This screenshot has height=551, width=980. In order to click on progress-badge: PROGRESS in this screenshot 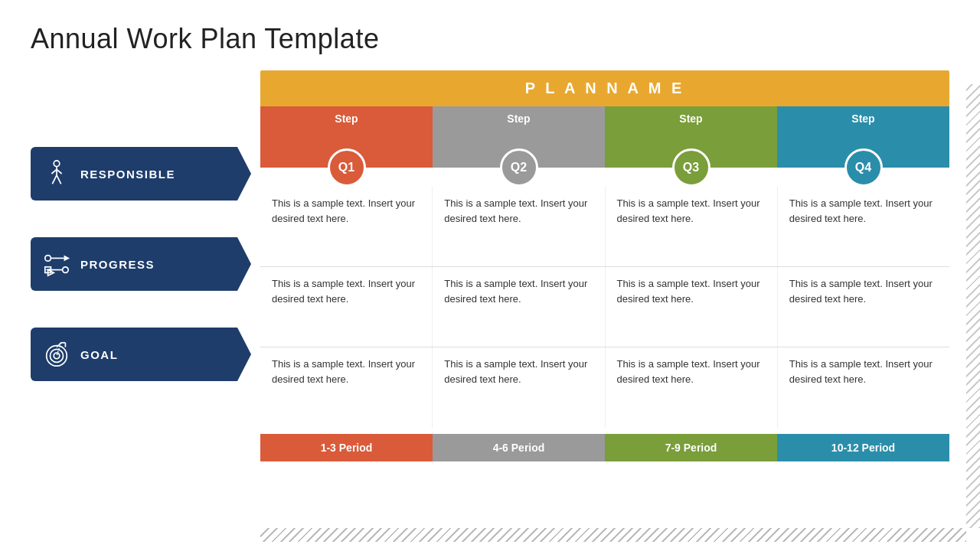, I will do `click(134, 264)`.